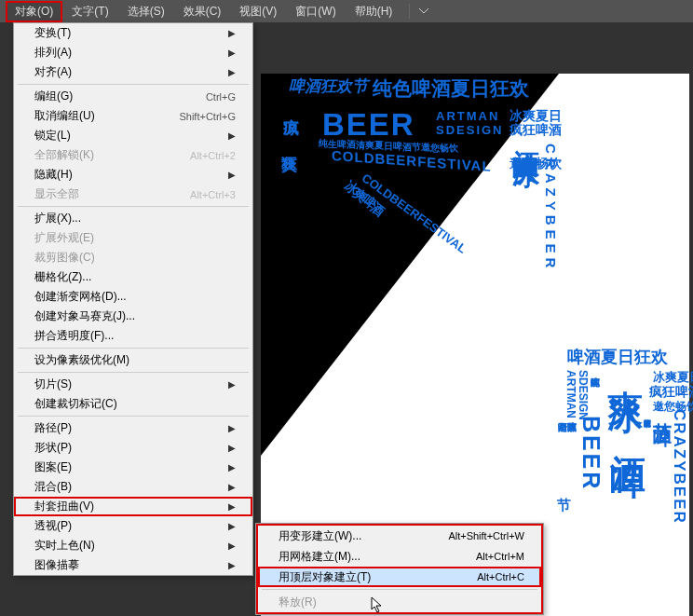 The height and width of the screenshot is (616, 693). I want to click on menu-item: 创建渐变网格(D)..., so click(133, 296).